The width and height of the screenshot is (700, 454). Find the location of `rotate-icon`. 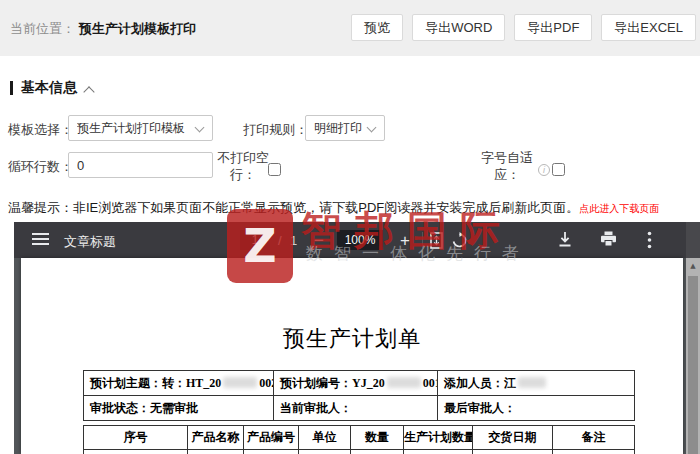

rotate-icon is located at coordinates (460, 242).